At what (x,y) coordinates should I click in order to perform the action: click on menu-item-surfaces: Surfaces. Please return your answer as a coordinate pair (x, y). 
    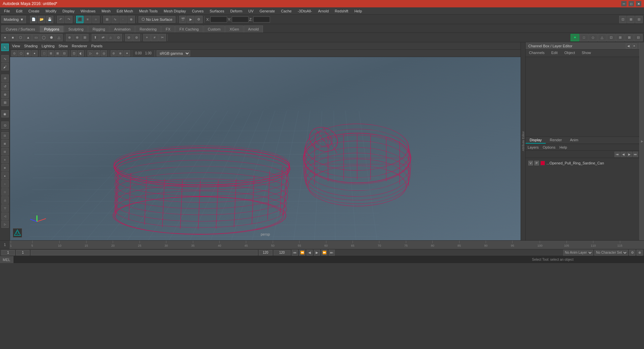
    Looking at the image, I should click on (217, 11).